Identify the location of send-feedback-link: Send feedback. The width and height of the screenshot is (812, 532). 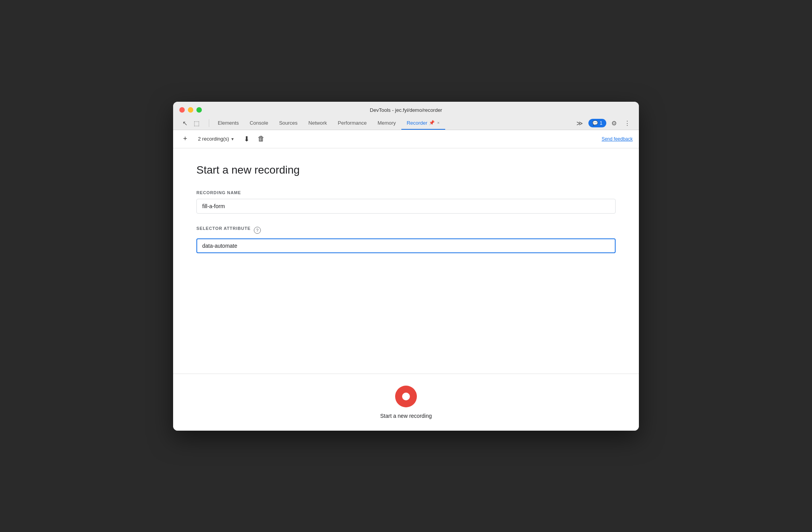
(617, 139).